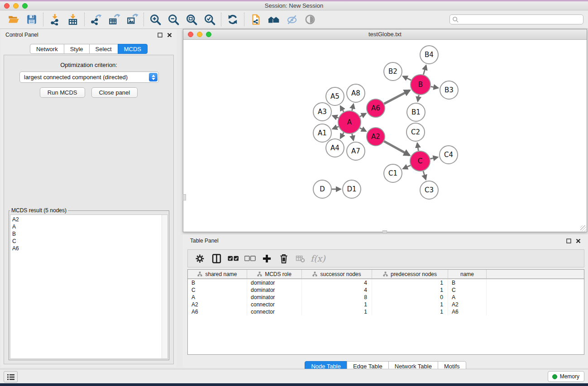 Image resolution: width=588 pixels, height=386 pixels. I want to click on graph-node-C1: C1, so click(393, 173).